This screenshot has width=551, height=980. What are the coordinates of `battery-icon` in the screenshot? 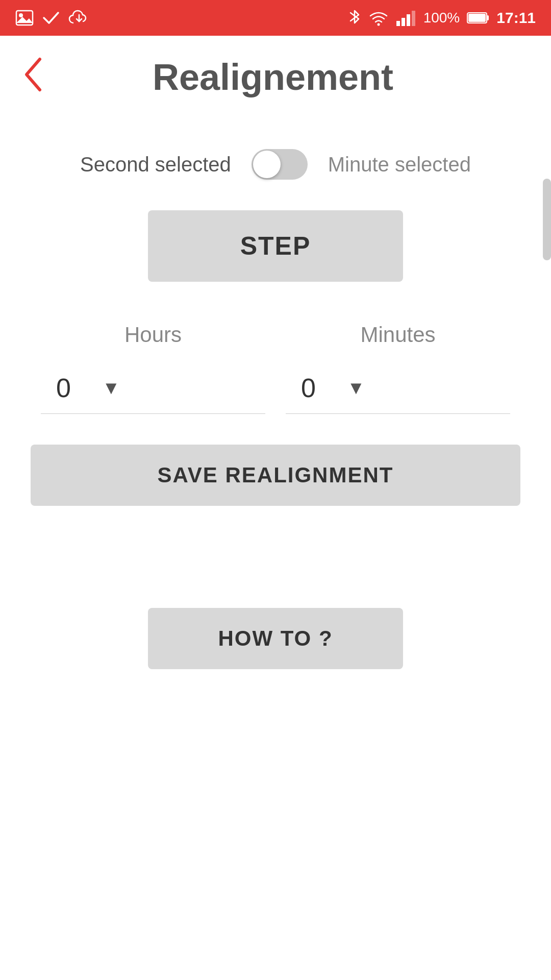 It's located at (478, 18).